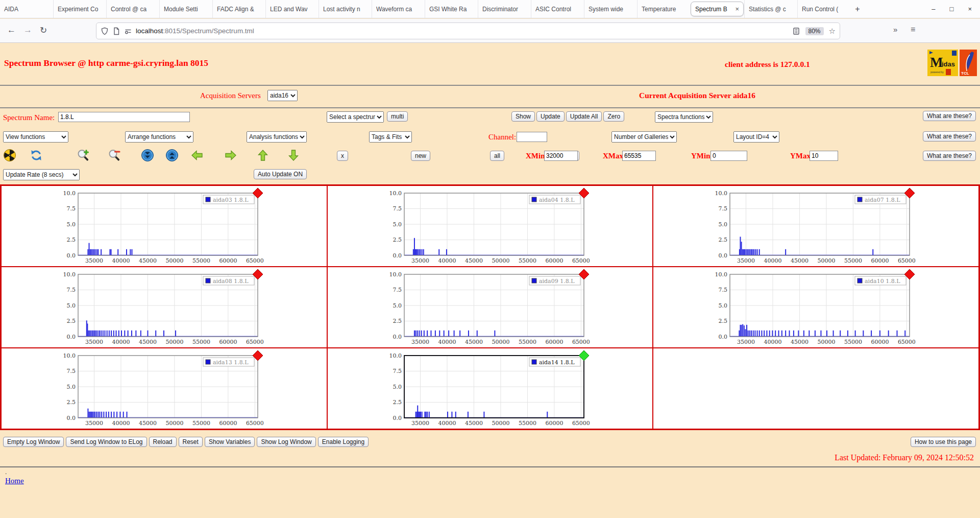 The image size is (980, 518). Describe the element at coordinates (83, 155) in the screenshot. I see `zoom-in-icon` at that location.